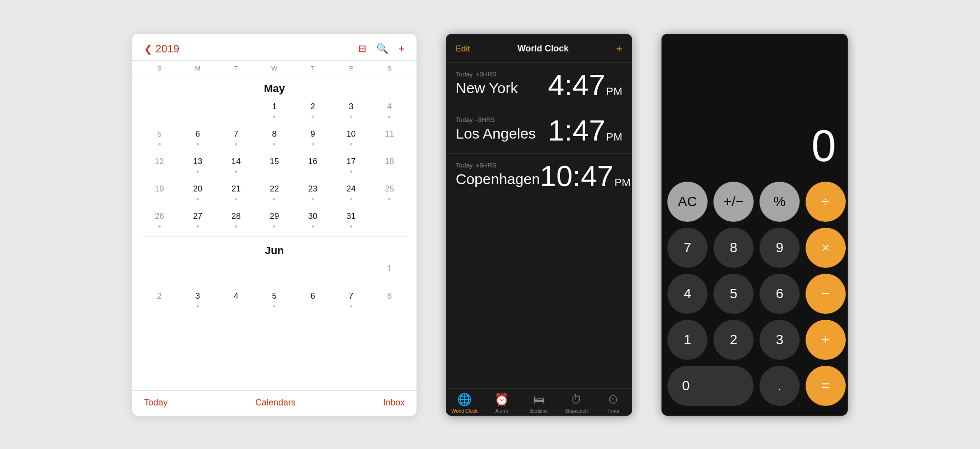 Image resolution: width=980 pixels, height=449 pixels. I want to click on cal-day: 21, so click(236, 193).